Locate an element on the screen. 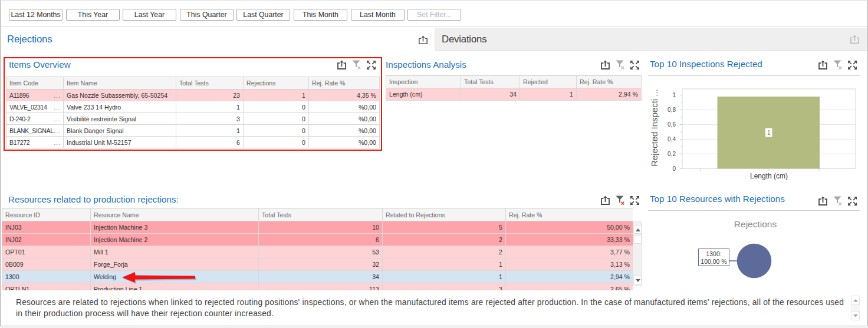 The image size is (868, 328). svg-text: 0,8 is located at coordinates (672, 110).